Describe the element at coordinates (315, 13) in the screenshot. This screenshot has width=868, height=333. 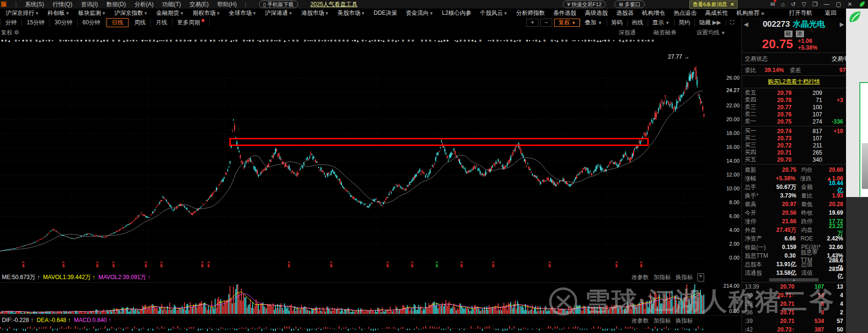
I see `market-tab: 港股市场▼` at that location.